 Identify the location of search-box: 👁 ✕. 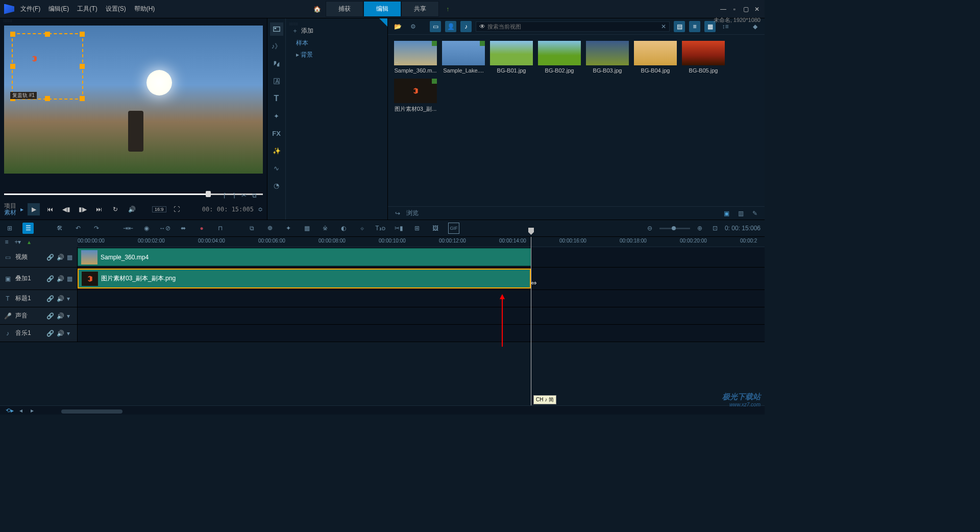
(573, 27).